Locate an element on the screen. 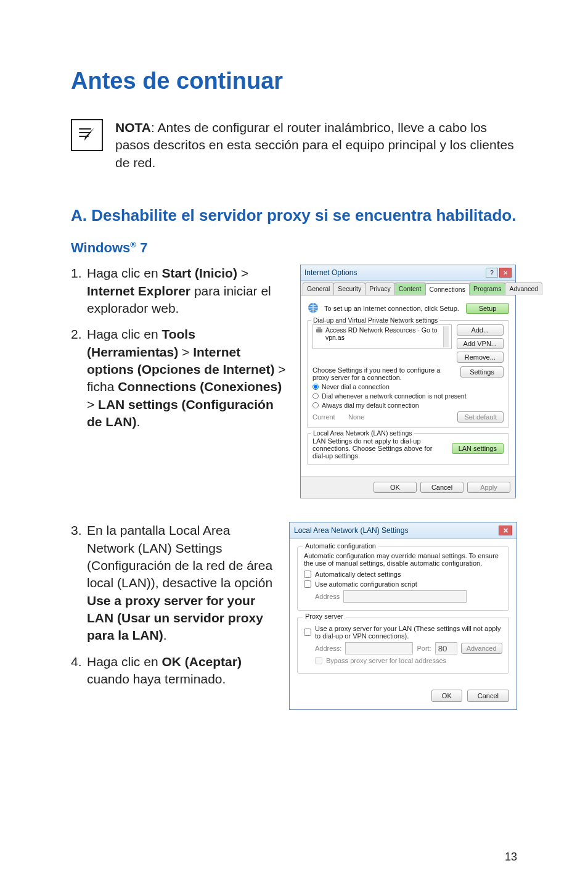 The image size is (588, 887). help-icon: ? is located at coordinates (492, 273).